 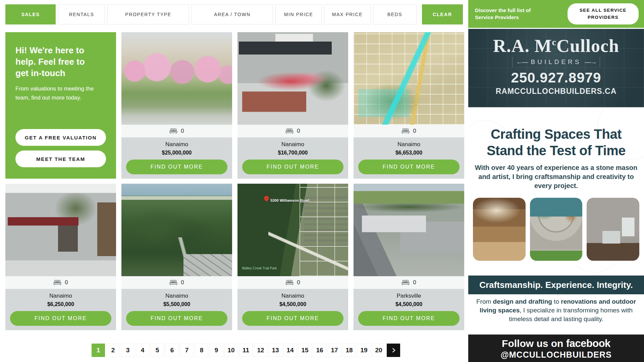 I want to click on filter-button-area-town: AREA / TOWN, so click(x=232, y=14).